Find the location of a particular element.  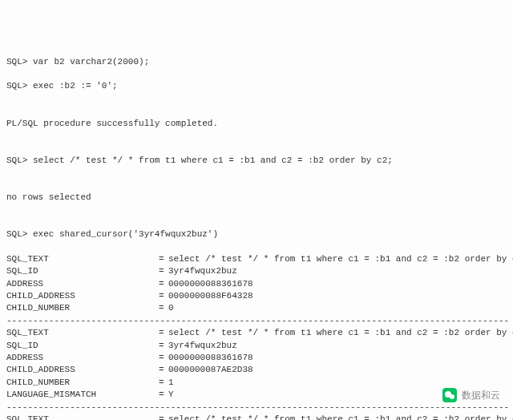

wechat-icon is located at coordinates (450, 395).